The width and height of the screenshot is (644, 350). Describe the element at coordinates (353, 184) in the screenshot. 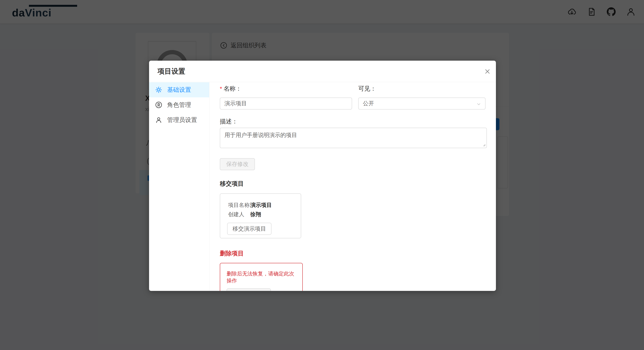

I see `transfer-project-heading: 移交项目` at that location.